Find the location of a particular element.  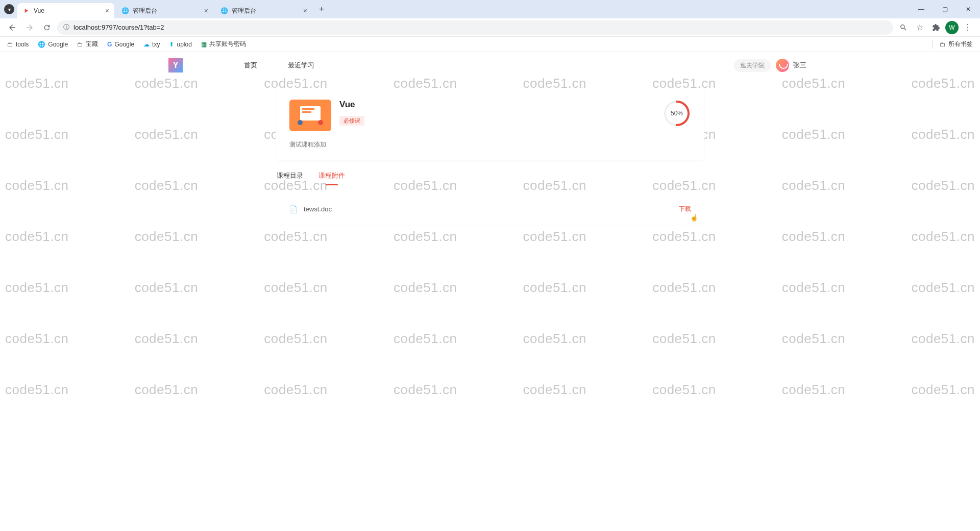

profile-avatar: W is located at coordinates (952, 28).